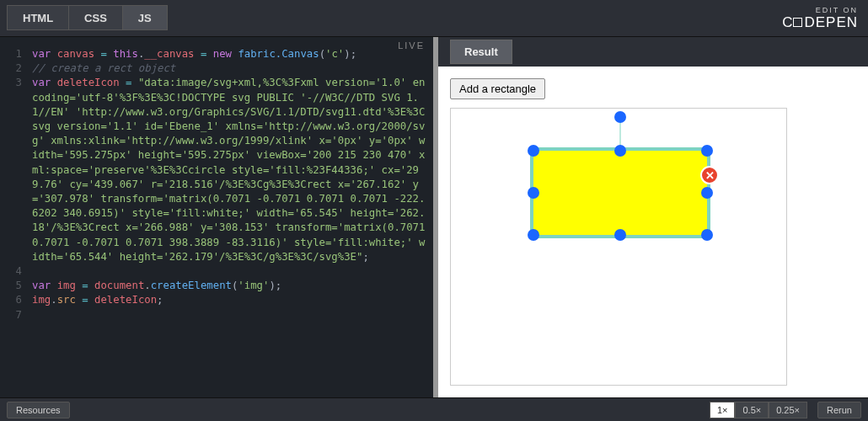 The height and width of the screenshot is (421, 868). I want to click on resize-handle-bm, so click(620, 235).